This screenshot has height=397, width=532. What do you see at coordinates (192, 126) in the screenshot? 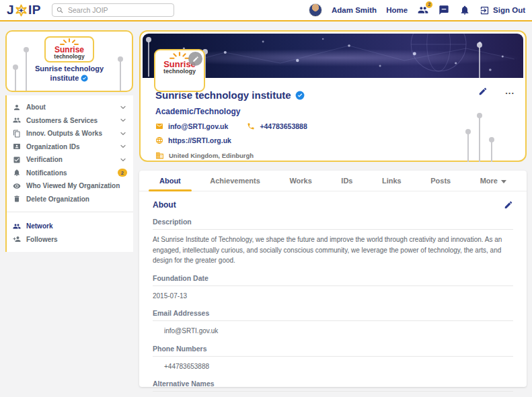
I see `profile-email: info@SRTI.gov.uk` at bounding box center [192, 126].